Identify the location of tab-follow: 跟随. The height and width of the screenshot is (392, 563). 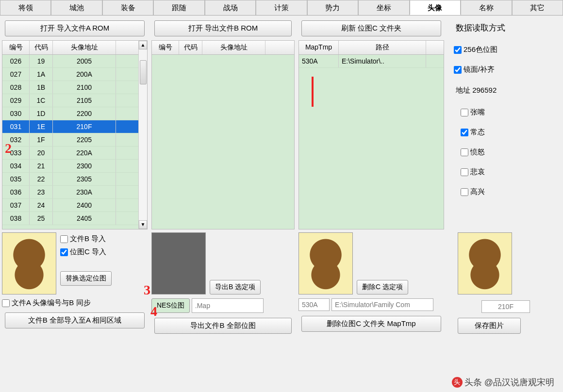
(179, 8).